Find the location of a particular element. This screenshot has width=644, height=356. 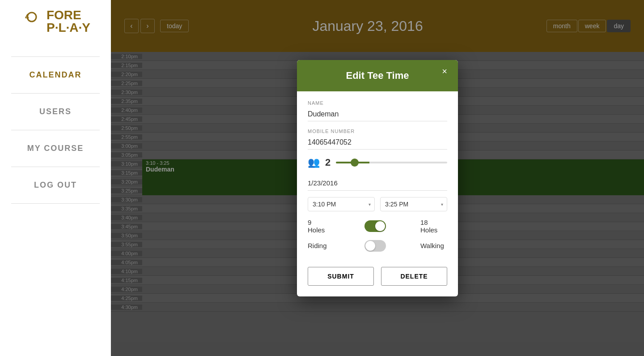

sidebar-item-calendar: CALENDAR is located at coordinates (55, 75).